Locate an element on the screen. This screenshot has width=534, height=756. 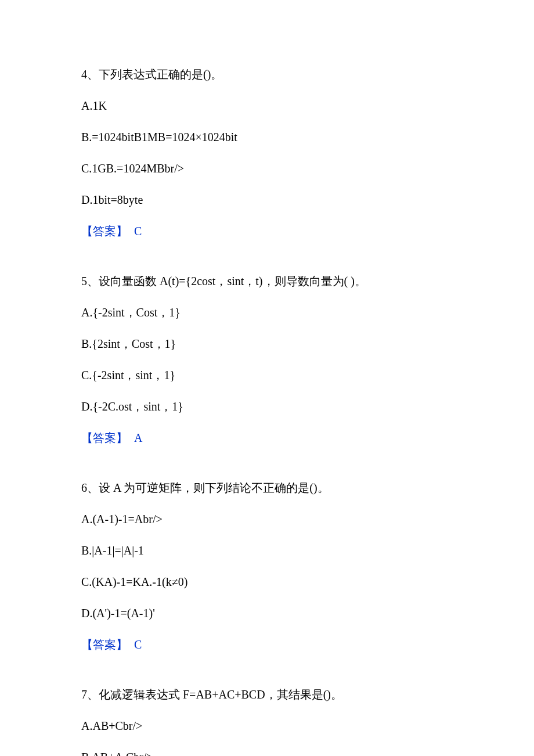
option-b: B.{2sint，Cost，1} is located at coordinates (267, 344).